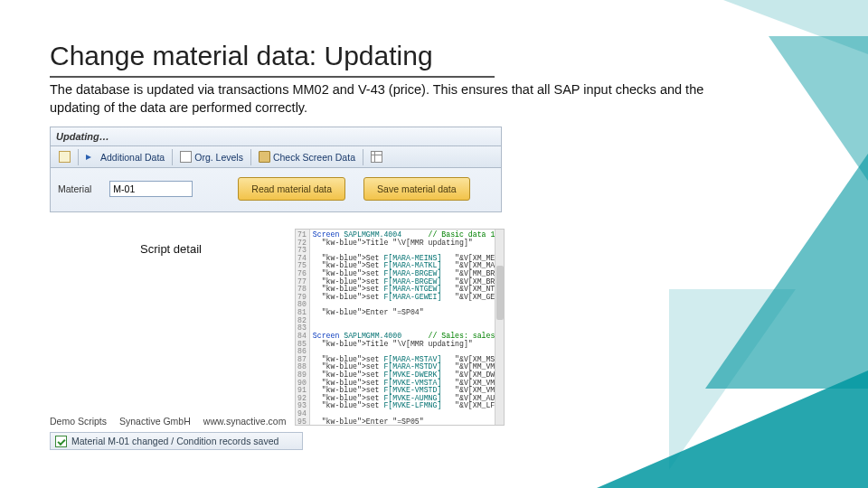  I want to click on script-detail-label: Script detail, so click(171, 249).